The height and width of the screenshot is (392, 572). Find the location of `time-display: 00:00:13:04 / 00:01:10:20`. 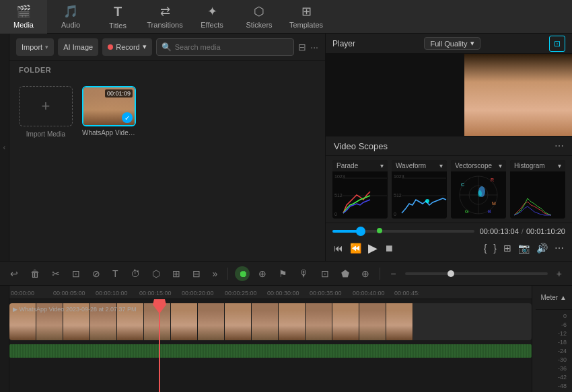

time-display: 00:00:13:04 / 00:01:10:20 is located at coordinates (522, 231).